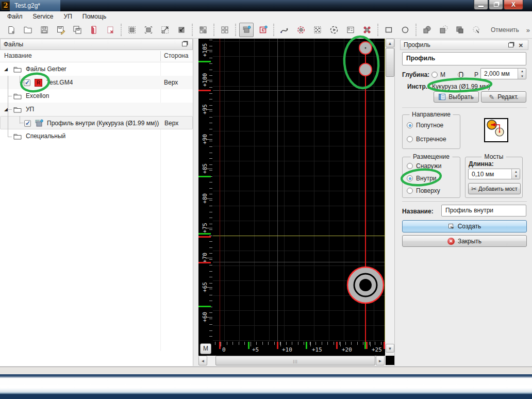 This screenshot has height=399, width=532. I want to click on create-button: Создать, so click(464, 226).